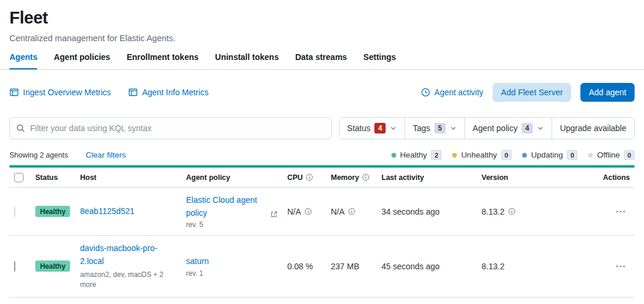  Describe the element at coordinates (227, 207) in the screenshot. I see `agent-policy-link: Elastic Cloud agent policy` at that location.